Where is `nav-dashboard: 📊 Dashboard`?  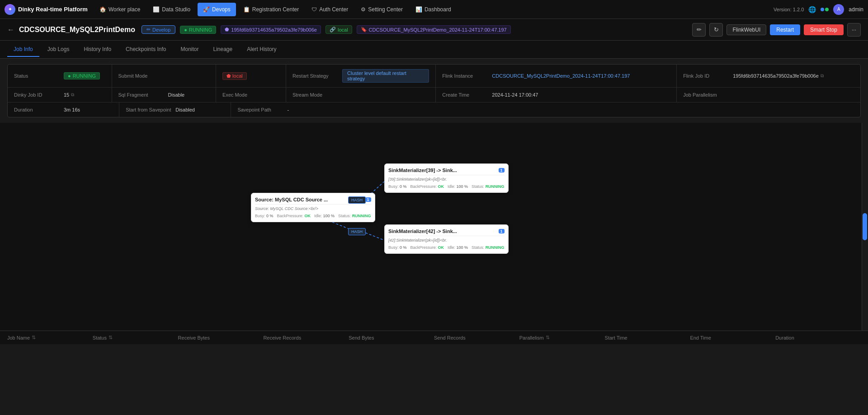 nav-dashboard: 📊 Dashboard is located at coordinates (433, 9).